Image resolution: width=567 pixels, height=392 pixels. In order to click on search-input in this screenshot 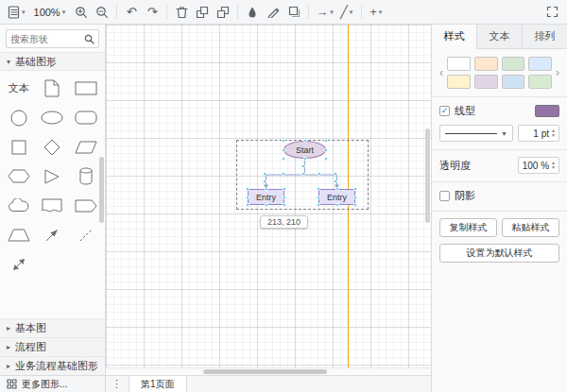, I will do `click(46, 40)`.